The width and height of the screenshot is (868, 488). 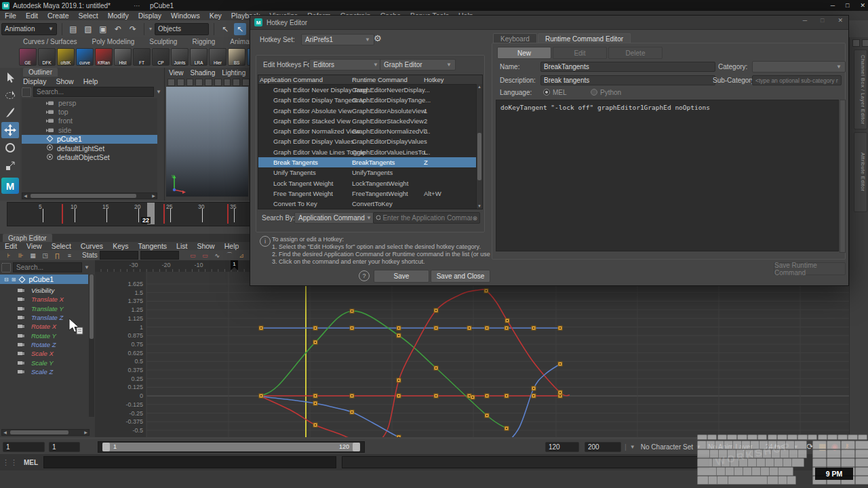 I want to click on hotkey-table-scrollbar: ▲ ▼, so click(x=479, y=146).